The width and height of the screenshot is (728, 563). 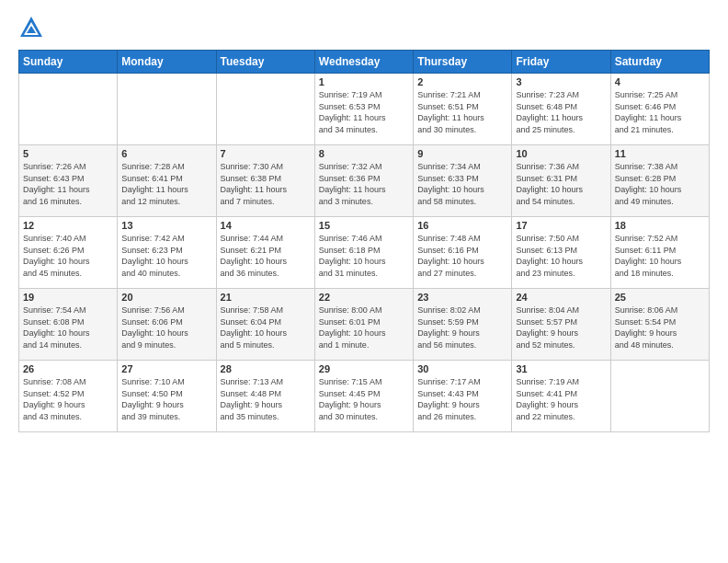 What do you see at coordinates (660, 325) in the screenshot?
I see `calendar-cell: 25Sunrise: 8:06 AMSunset: 5:54 PMDayligh…` at bounding box center [660, 325].